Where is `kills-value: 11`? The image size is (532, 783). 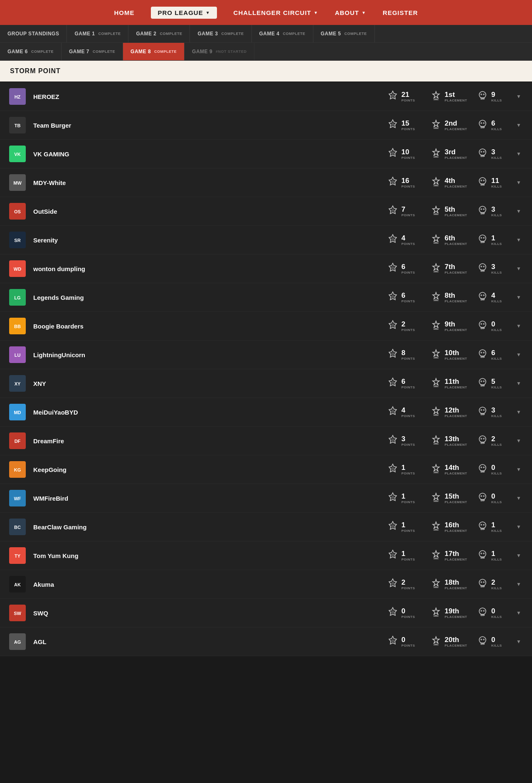
kills-value: 11 is located at coordinates (497, 180).